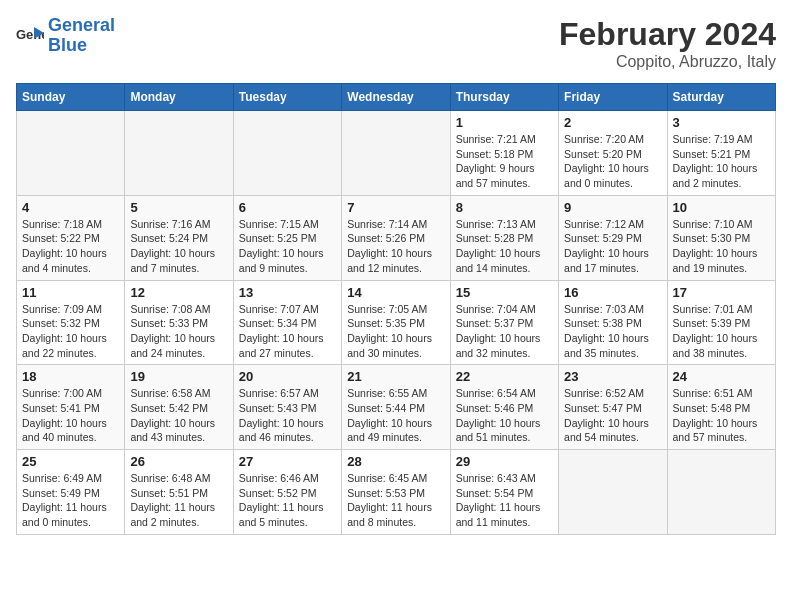 This screenshot has width=792, height=612. What do you see at coordinates (721, 154) in the screenshot?
I see `calendar-cell: 3Sunrise: 7:19 AMSunset: 5:21 PMDaylight…` at bounding box center [721, 154].